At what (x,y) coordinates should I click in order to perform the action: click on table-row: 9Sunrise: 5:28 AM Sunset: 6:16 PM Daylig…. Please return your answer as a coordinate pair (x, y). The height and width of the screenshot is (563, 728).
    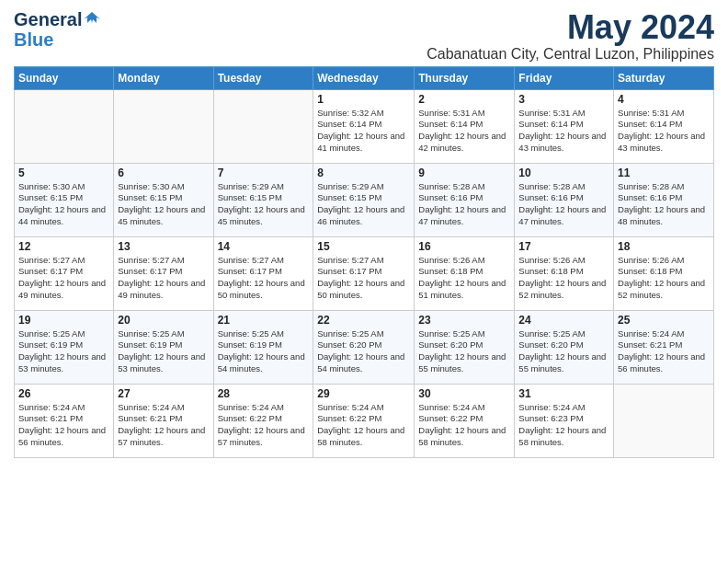
    Looking at the image, I should click on (465, 200).